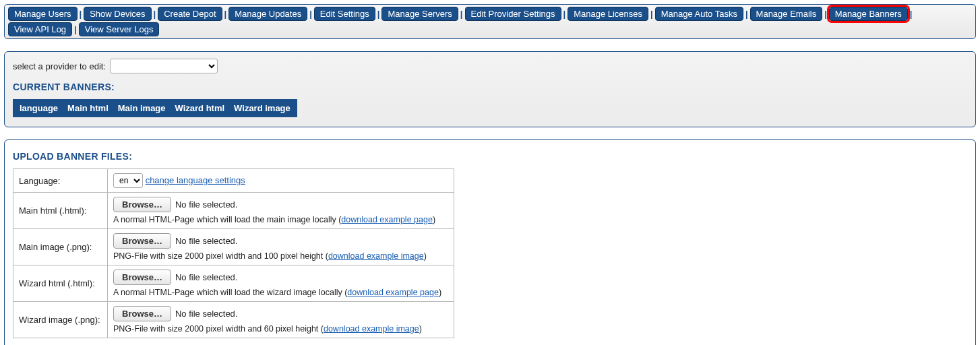 Image resolution: width=980 pixels, height=345 pixels. Describe the element at coordinates (200, 108) in the screenshot. I see `banners-col-wizard-html: Wizard html` at that location.